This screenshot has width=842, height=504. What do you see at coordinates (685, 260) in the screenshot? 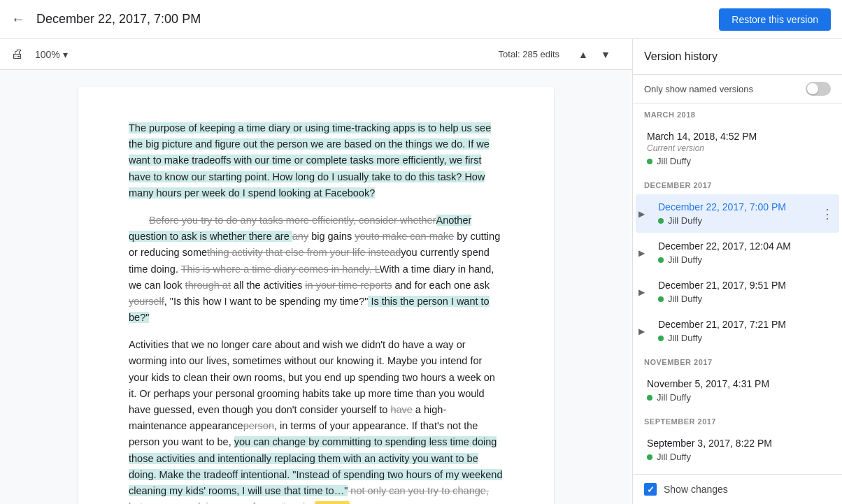
I see `author-name-v3: Jill Duffy` at bounding box center [685, 260].